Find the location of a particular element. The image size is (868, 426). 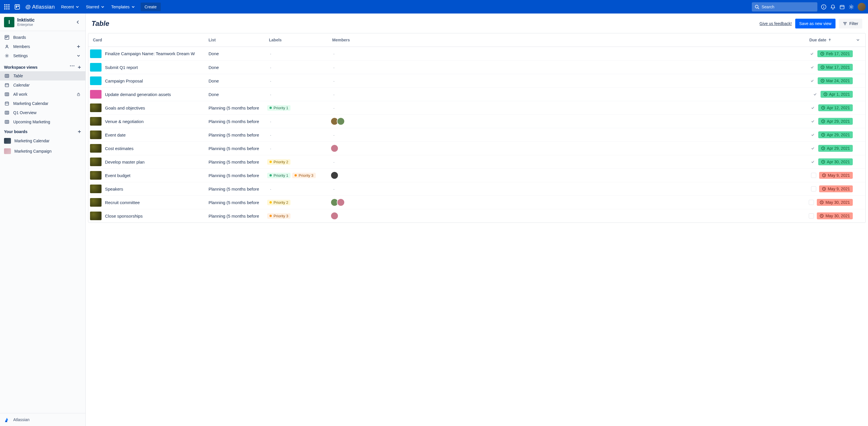

templates-menu: Templates is located at coordinates (123, 7).